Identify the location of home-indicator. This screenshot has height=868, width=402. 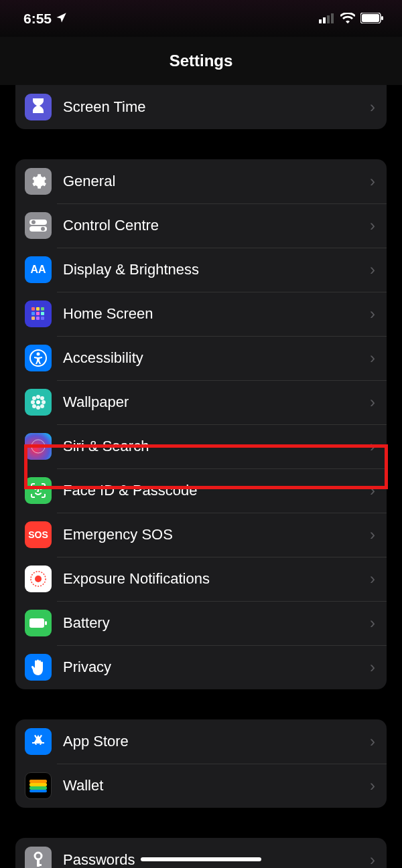
(201, 859).